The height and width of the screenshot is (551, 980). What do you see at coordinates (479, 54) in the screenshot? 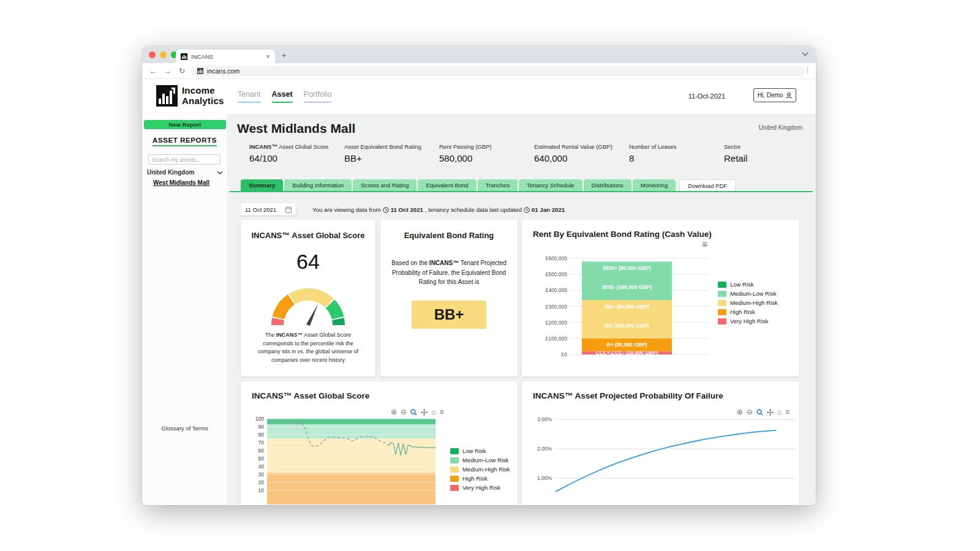
I see `browser-tab-strip: INCANS × +` at bounding box center [479, 54].